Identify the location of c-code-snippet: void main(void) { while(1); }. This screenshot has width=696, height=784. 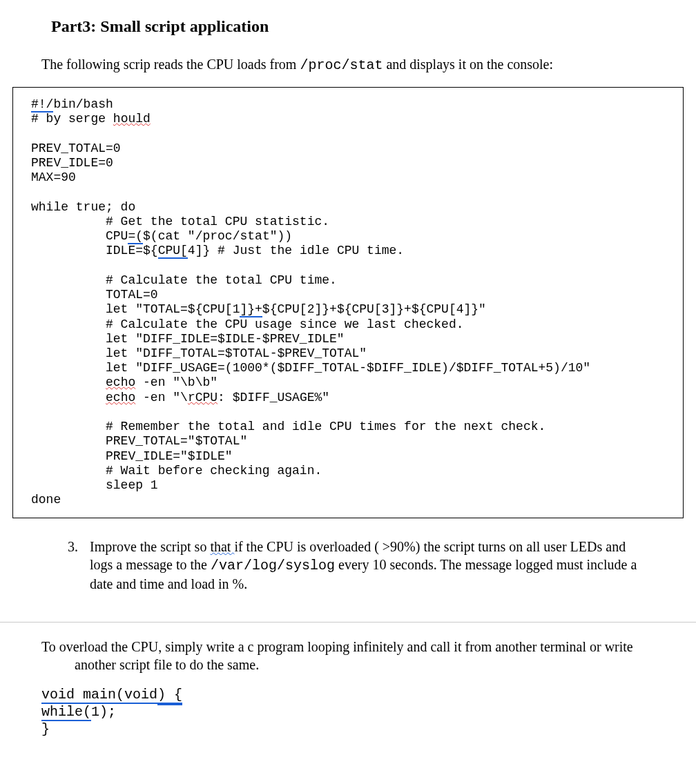
(369, 712).